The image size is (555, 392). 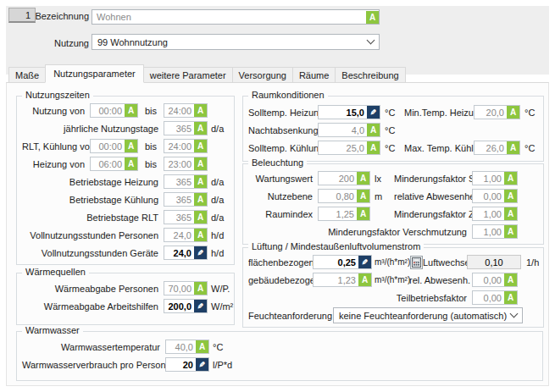 What do you see at coordinates (344, 196) in the screenshot?
I see `nutzebene-input: 0,80 A` at bounding box center [344, 196].